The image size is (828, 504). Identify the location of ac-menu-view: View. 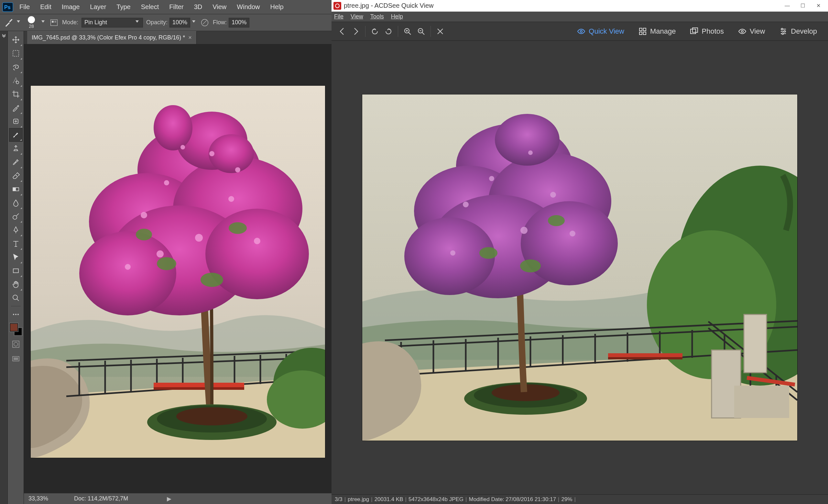
(357, 17).